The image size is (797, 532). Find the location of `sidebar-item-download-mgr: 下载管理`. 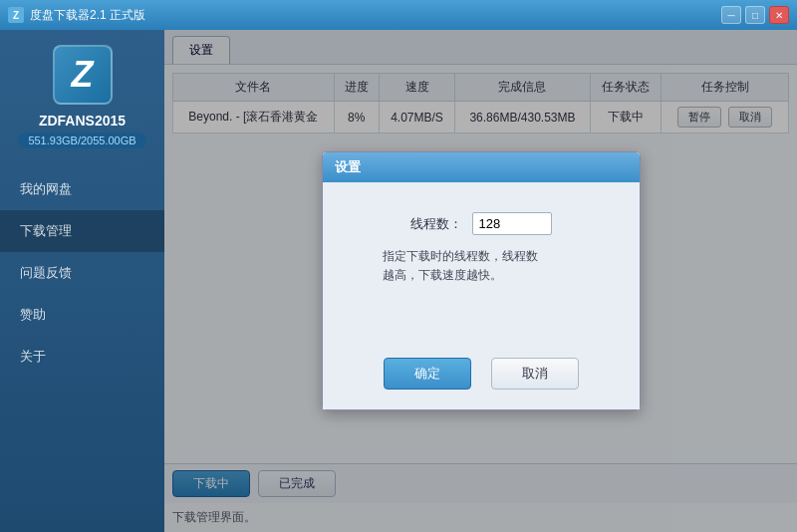

sidebar-item-download-mgr: 下载管理 is located at coordinates (82, 231).